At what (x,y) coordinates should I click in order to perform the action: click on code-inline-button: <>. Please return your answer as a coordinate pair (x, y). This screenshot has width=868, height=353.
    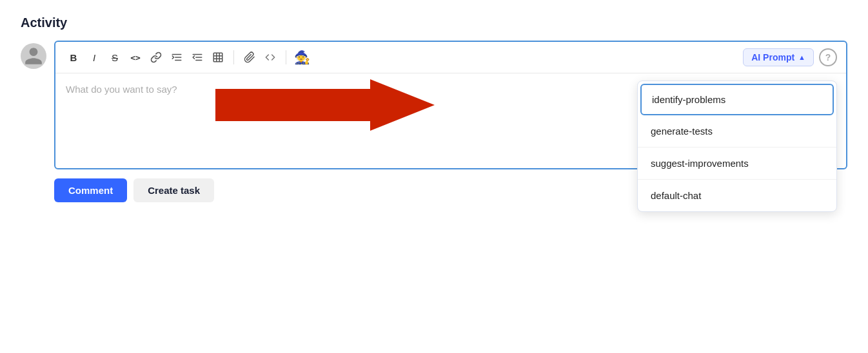
    Looking at the image, I should click on (135, 57).